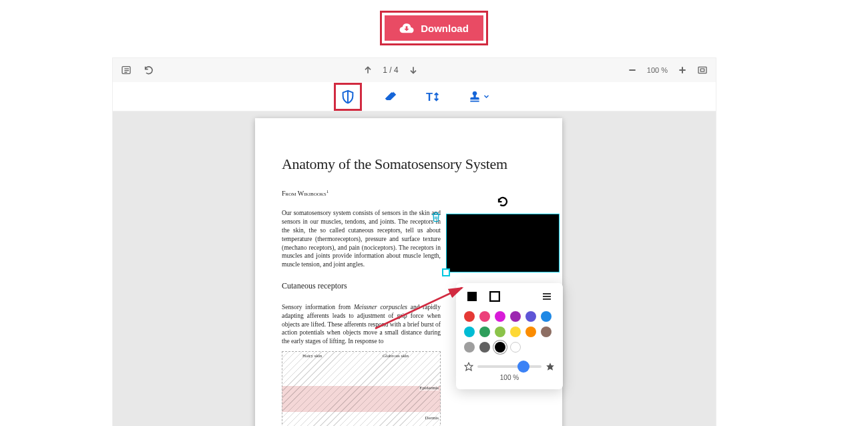  I want to click on zoom-in-icon, so click(682, 70).